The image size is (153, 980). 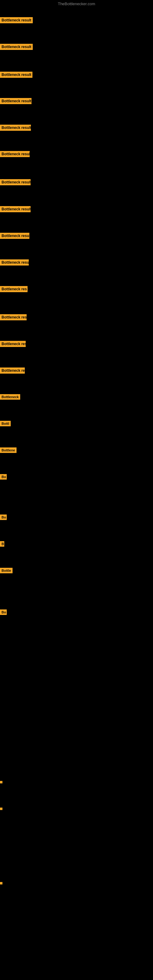 I want to click on bottleneck-badge-19: B, so click(x=2, y=544).